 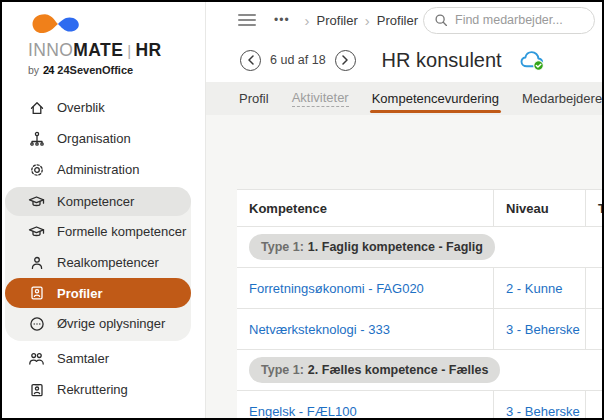 I want to click on sidebar-item-label: Profiler, so click(x=80, y=294).